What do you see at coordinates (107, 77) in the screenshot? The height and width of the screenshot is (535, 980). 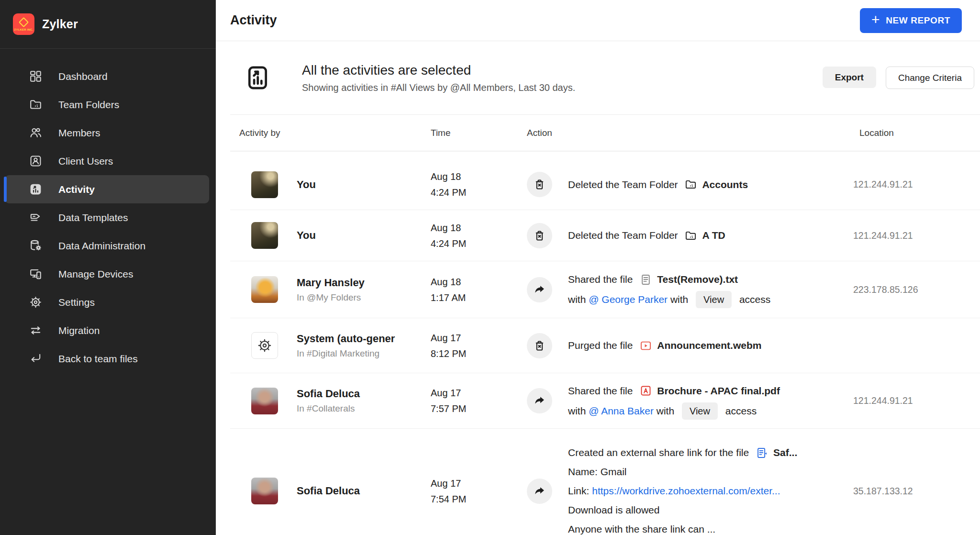 I see `sidebar-item-dashboard: Dashboard` at bounding box center [107, 77].